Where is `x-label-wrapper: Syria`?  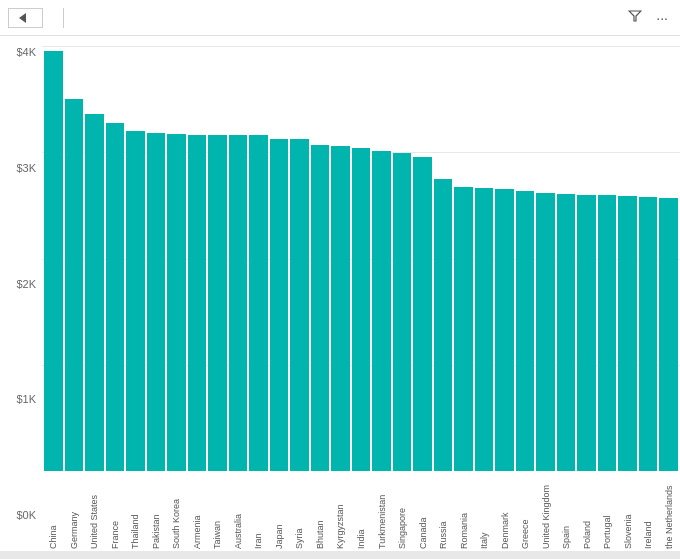
x-label-wrapper: Syria is located at coordinates (300, 511).